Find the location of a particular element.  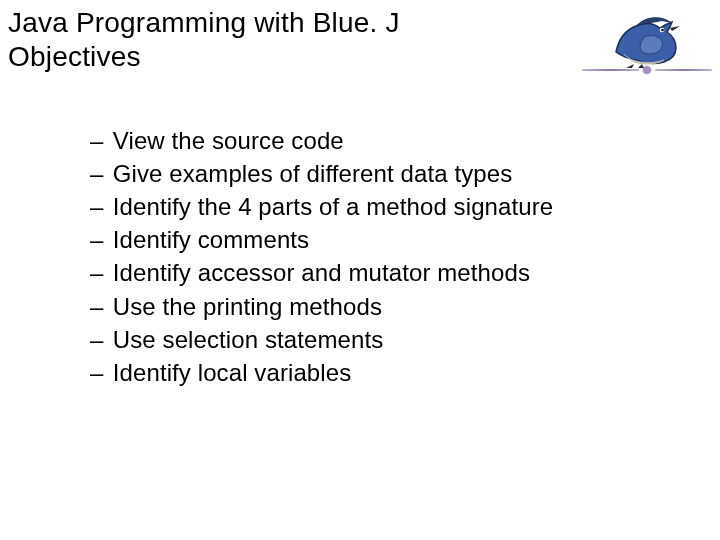

bluej-bird-icon is located at coordinates (647, 40).